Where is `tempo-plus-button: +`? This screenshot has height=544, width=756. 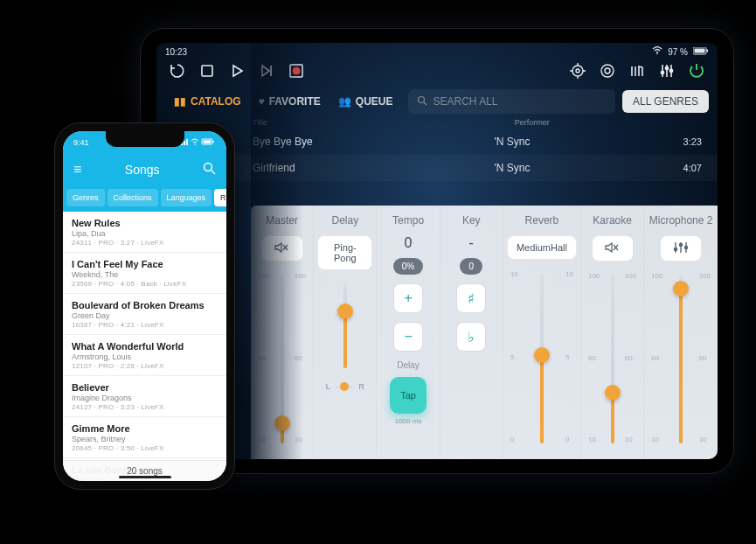
tempo-plus-button: + is located at coordinates (408, 298).